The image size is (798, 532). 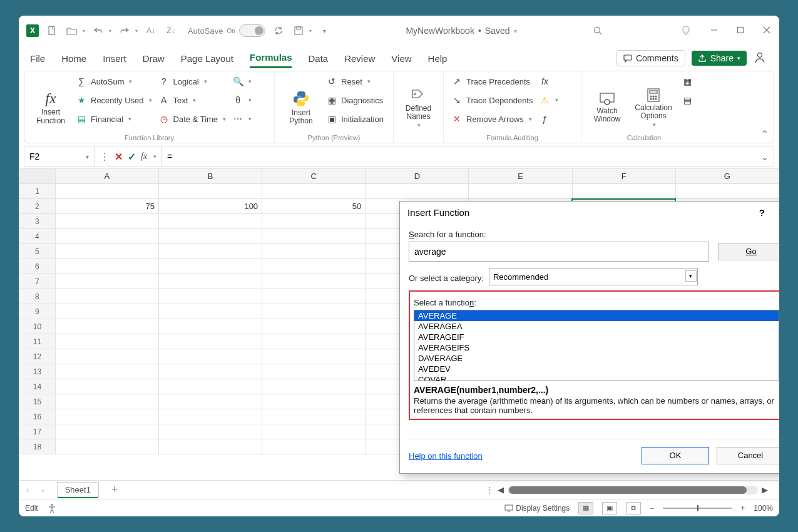 I want to click on trace-dependents-button: ↘Trace Dependents, so click(x=492, y=100).